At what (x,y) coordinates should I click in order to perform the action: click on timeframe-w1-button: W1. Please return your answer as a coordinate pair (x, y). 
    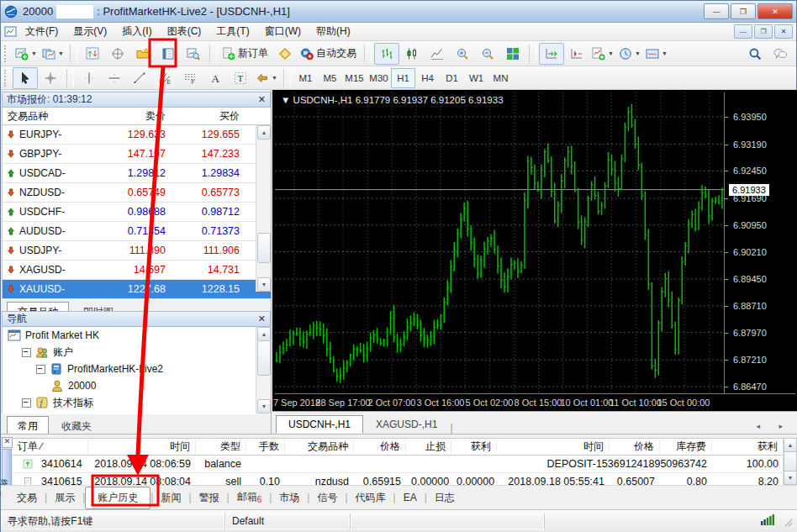
    Looking at the image, I should click on (476, 78).